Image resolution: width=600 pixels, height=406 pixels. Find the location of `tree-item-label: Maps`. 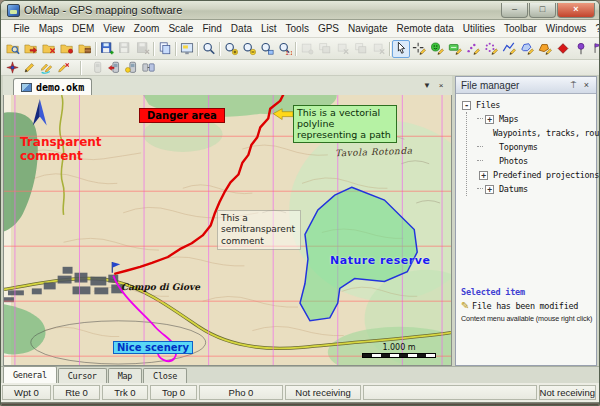

tree-item-label: Maps is located at coordinates (508, 119).